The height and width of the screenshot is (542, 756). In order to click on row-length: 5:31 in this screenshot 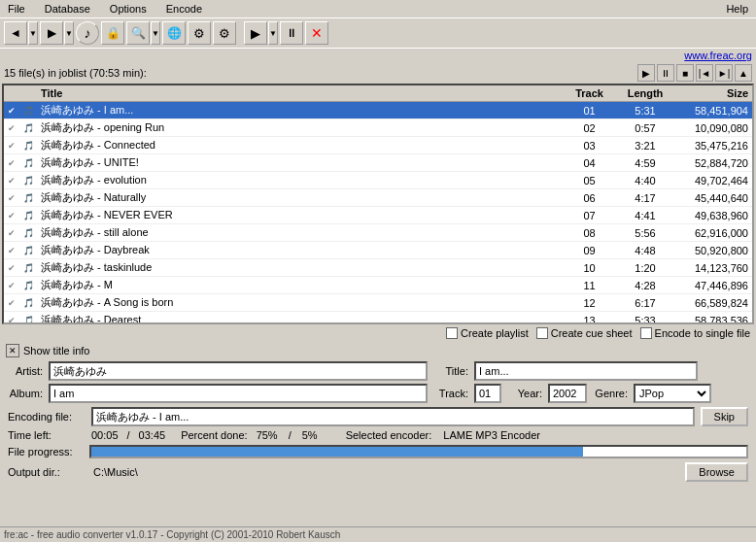, I will do `click(645, 111)`.